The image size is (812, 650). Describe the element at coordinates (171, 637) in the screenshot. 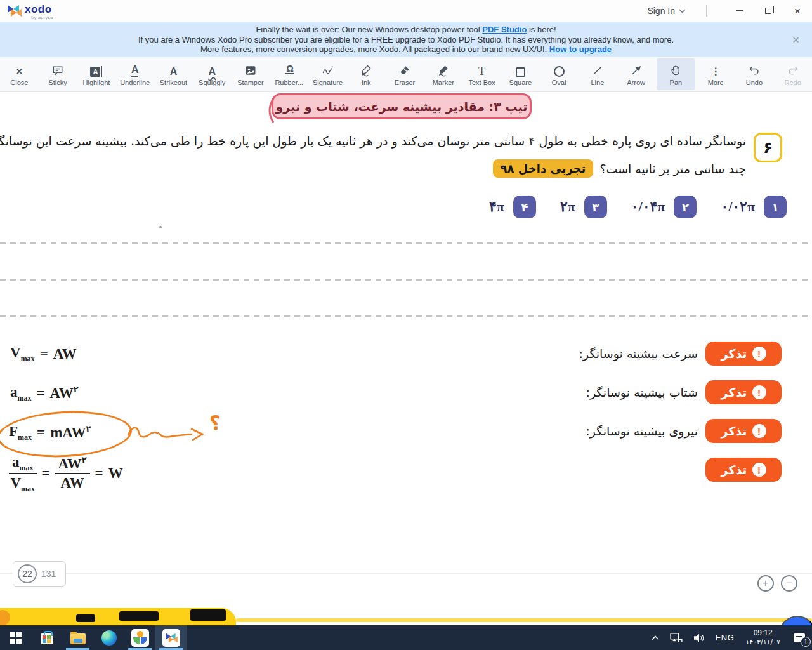

I see `taskbar-xodo` at that location.